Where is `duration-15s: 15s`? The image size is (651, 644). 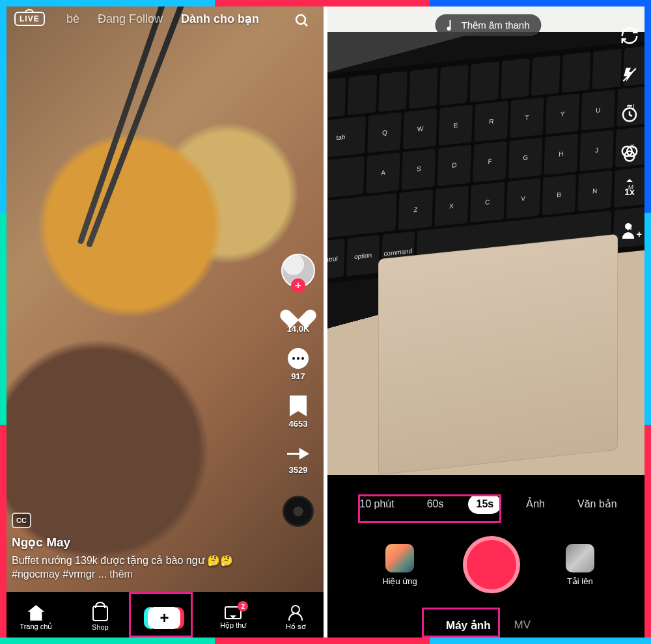 duration-15s: 15s is located at coordinates (484, 504).